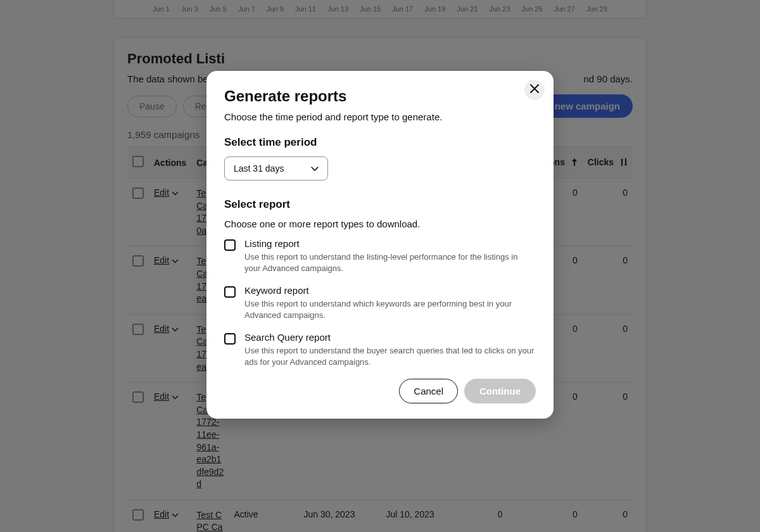  What do you see at coordinates (258, 168) in the screenshot?
I see `time-period-value: Last 31 days` at bounding box center [258, 168].